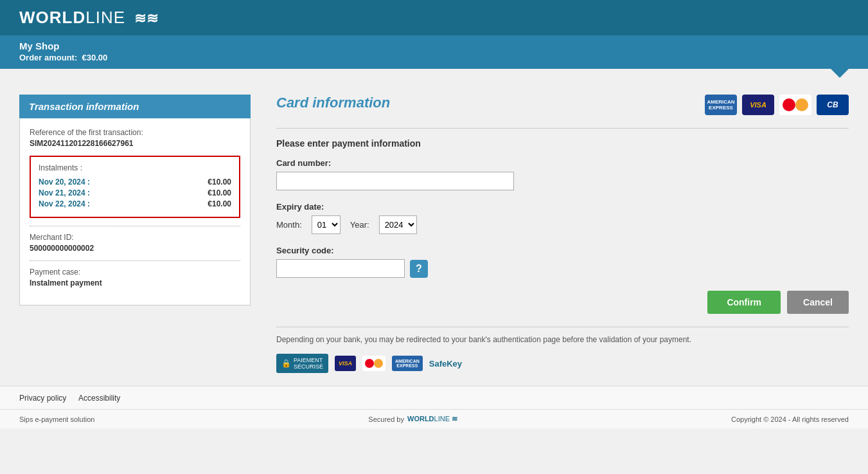 This screenshot has height=474, width=868. What do you see at coordinates (220, 204) in the screenshot?
I see `instalment-amount-3: €10.00` at bounding box center [220, 204].